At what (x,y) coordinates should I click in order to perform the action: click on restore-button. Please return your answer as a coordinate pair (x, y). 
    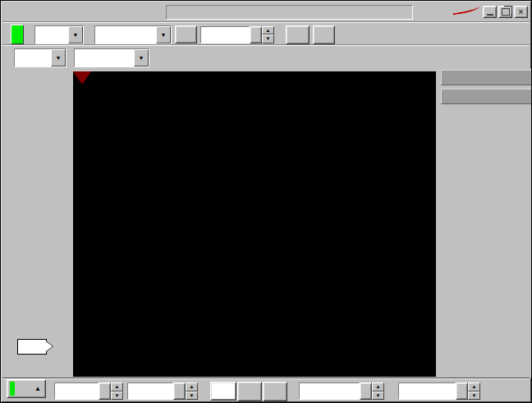
    Looking at the image, I should click on (506, 11).